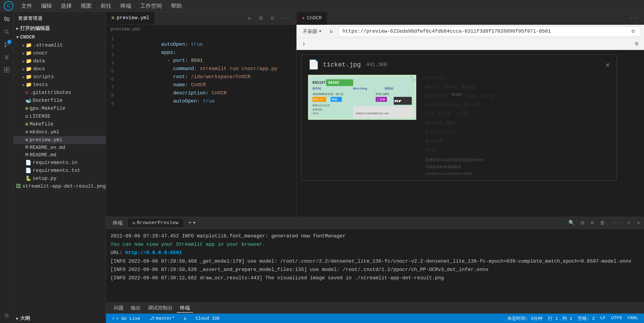 This screenshot has width=644, height=323. I want to click on status-branch: ⎇ master*, so click(162, 318).